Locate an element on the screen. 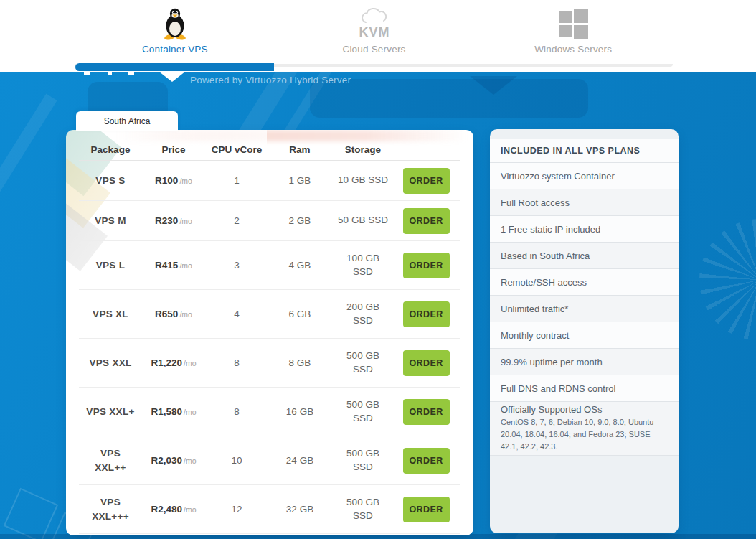  feature-item: 99.9% uptime per month is located at coordinates (584, 362).